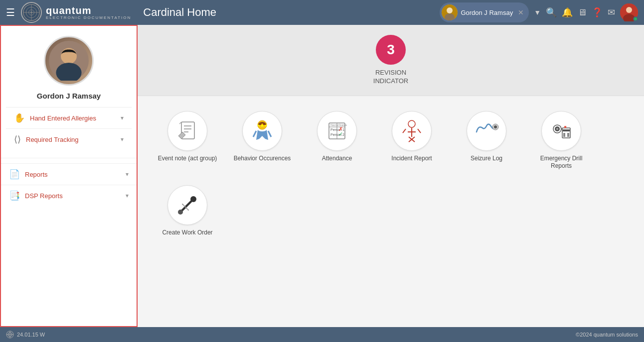  What do you see at coordinates (539, 12) in the screenshot?
I see `nav-icons: Gordon J Ramsay ✕ ▼ 🔍 🔔 🖥 ❓ ✉` at bounding box center [539, 12].